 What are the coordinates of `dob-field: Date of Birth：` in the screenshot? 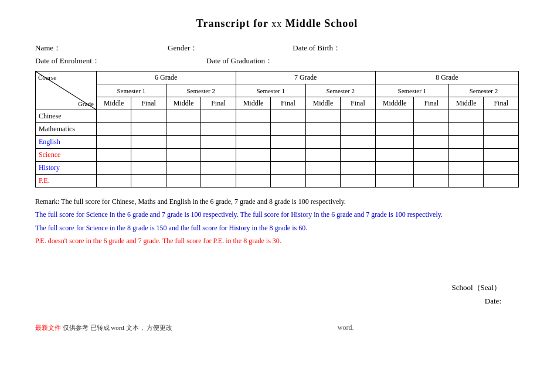 It's located at (341, 48).